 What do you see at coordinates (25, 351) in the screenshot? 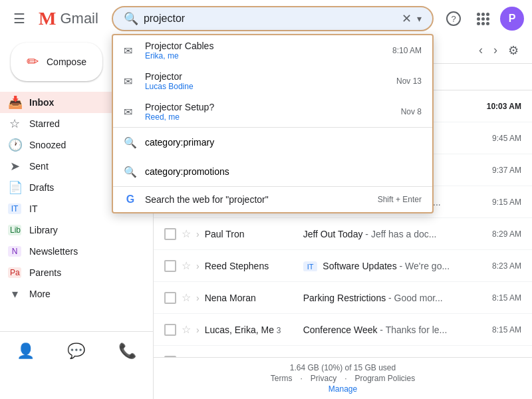
I see `contacts-icon: 👤` at bounding box center [25, 351].